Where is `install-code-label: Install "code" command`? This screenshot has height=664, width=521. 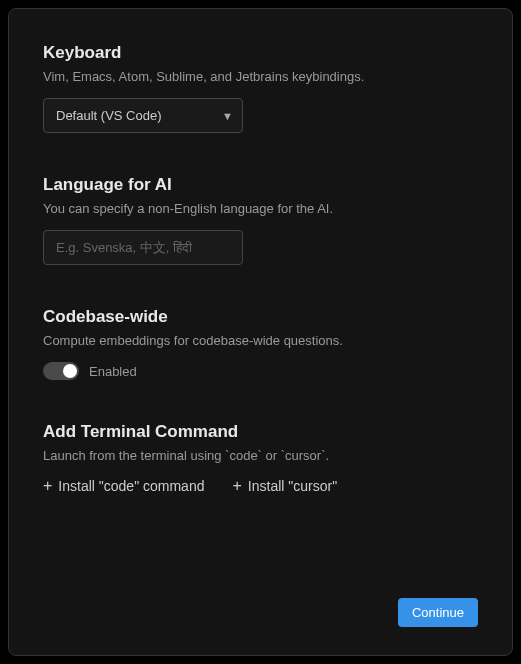
install-code-label: Install "code" command is located at coordinates (131, 486).